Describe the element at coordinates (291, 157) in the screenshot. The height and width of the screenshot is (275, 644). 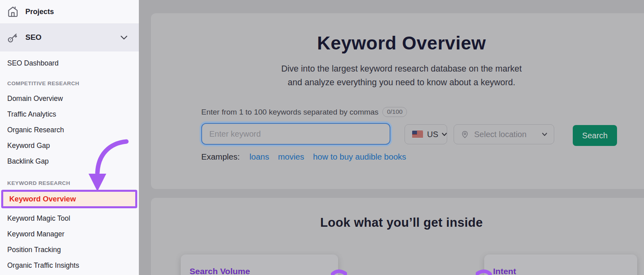
I see `example-link-movies: movies` at that location.